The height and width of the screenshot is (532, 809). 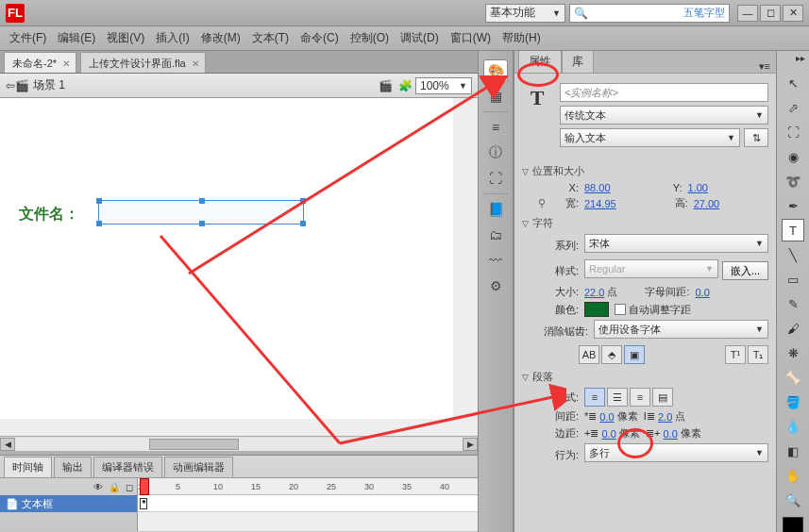 What do you see at coordinates (793, 426) in the screenshot?
I see `eyedropper-tool: 💧` at bounding box center [793, 426].